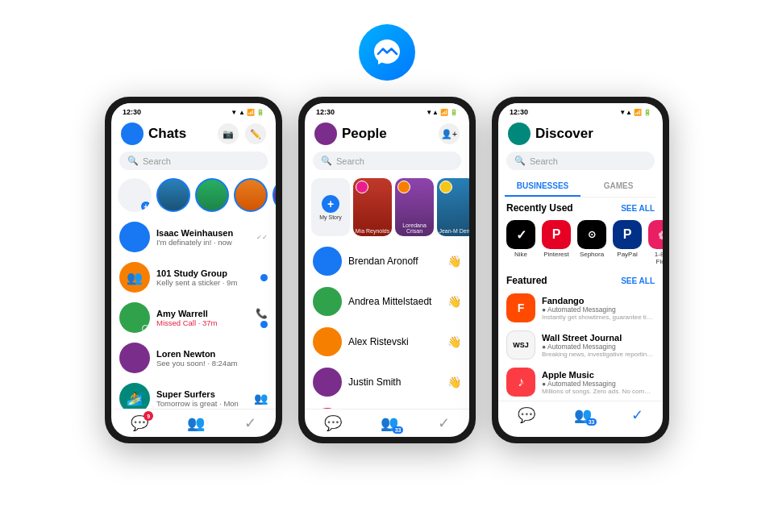 Image resolution: width=774 pixels, height=532 pixels. Describe the element at coordinates (443, 423) in the screenshot. I see `nav-item-status-2: ✓` at that location.